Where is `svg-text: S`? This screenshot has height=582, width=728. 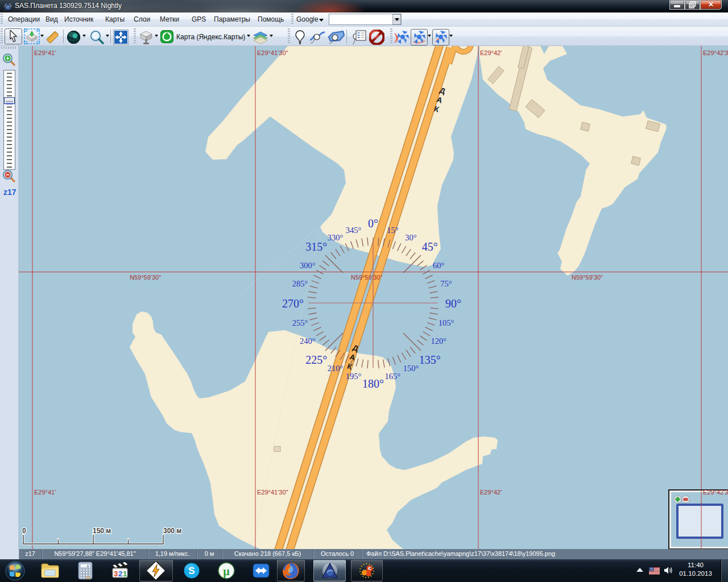 svg-text: S is located at coordinates (191, 571).